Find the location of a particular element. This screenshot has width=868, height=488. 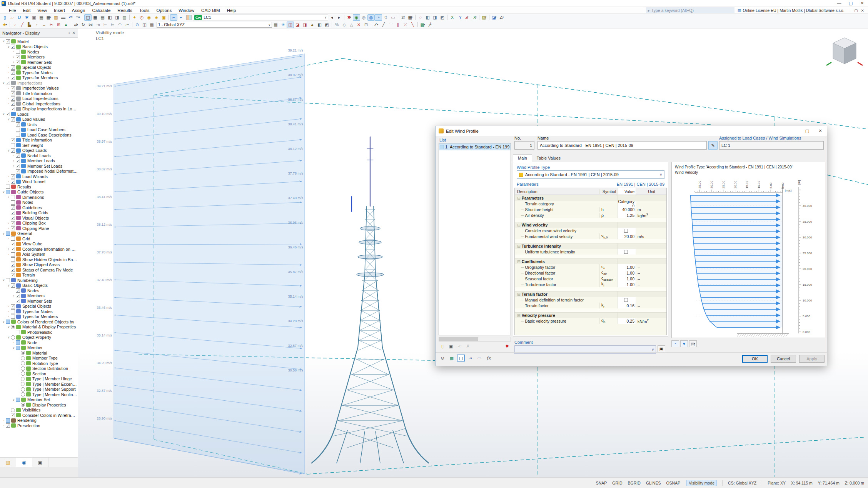

save-icon: ▤ is located at coordinates (42, 18).